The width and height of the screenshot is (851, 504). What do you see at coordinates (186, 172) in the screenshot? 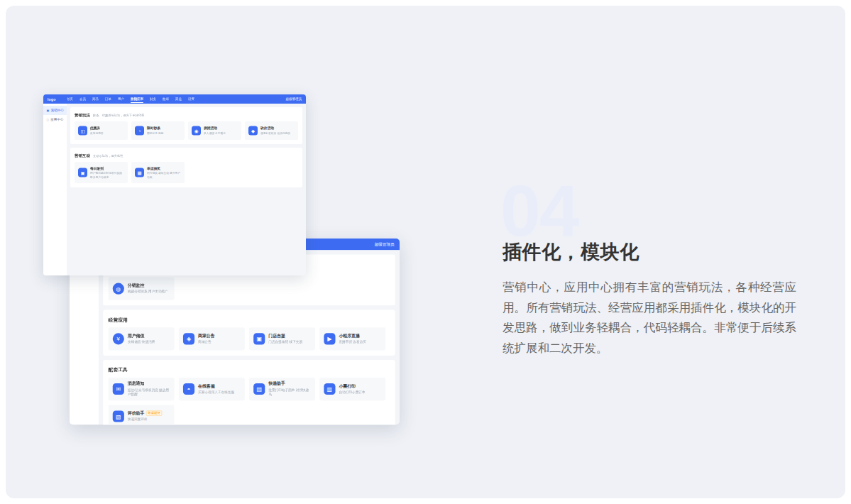
I see `card-row: ▣每日签到用户每日签到获得积分奖励 提升用户活跃度▦幸运抽奖积分抽奖 趣味互动 …` at bounding box center [186, 172].